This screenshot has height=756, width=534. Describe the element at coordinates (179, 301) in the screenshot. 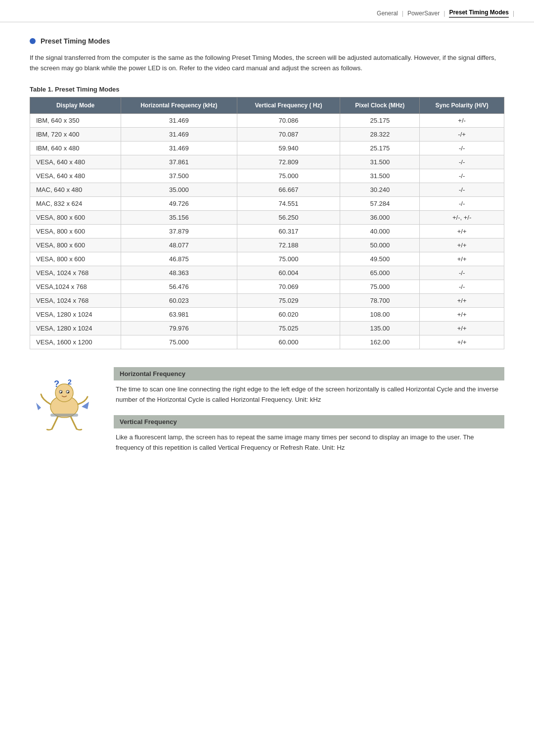

I see `cell-value: 60.023` at that location.